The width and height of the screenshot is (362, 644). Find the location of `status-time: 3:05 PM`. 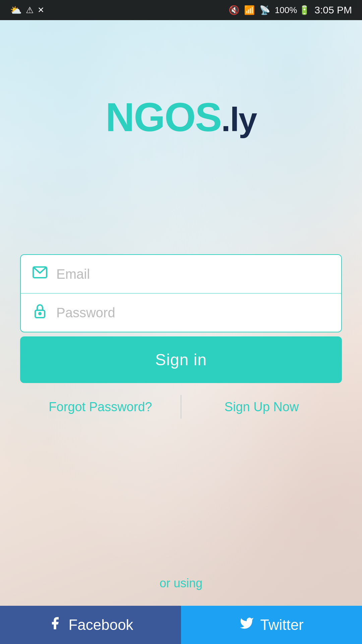

status-time: 3:05 PM is located at coordinates (333, 10).